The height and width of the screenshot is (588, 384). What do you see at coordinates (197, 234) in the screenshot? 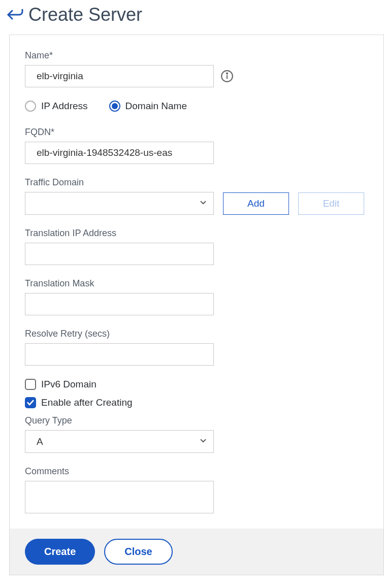
I see `translation-ip-label: Translation IP Address` at bounding box center [197, 234].